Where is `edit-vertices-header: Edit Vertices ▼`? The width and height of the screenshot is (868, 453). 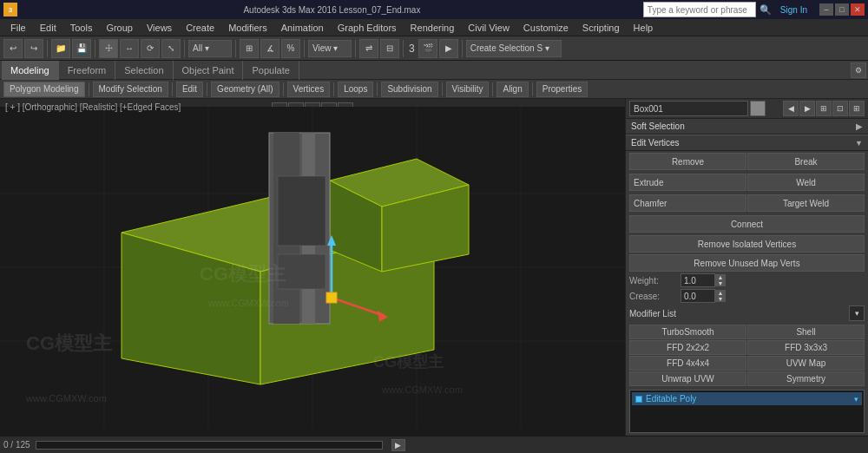
edit-vertices-header: Edit Vertices ▼ is located at coordinates (746, 142).